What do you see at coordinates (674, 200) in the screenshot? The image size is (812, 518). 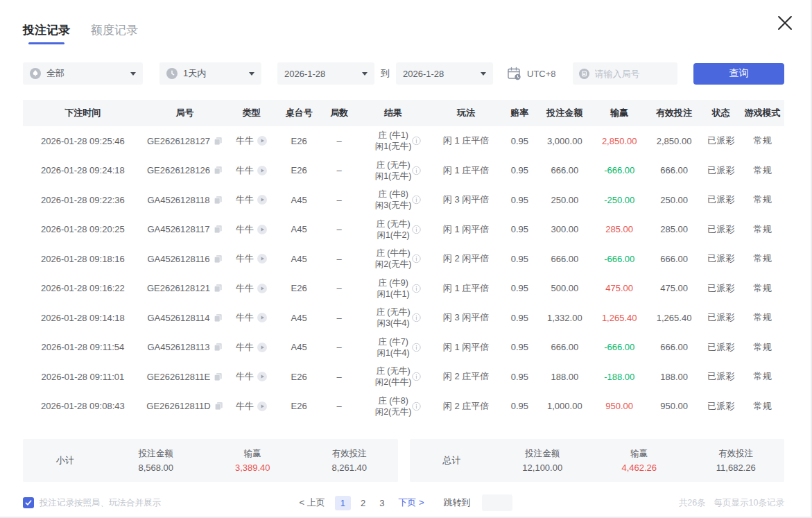 I see `valid-bet: 250.00` at bounding box center [674, 200].